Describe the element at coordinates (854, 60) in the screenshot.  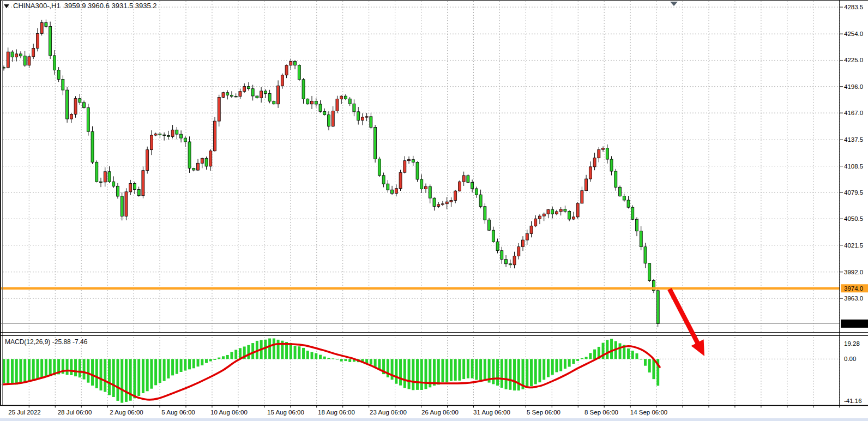
I see `price-axis-label: 4225.0` at that location.